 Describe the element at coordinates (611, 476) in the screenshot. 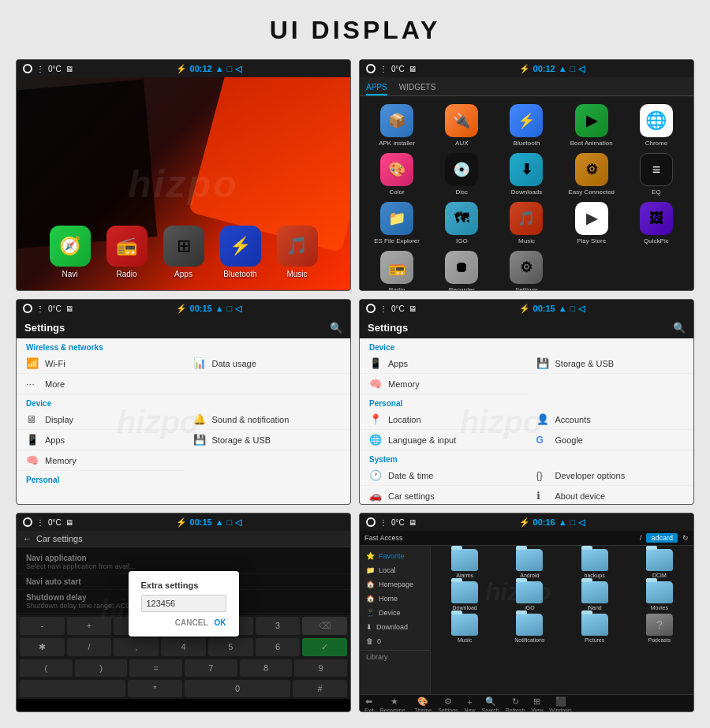

I see `dev-options-item: {} Developer options` at that location.